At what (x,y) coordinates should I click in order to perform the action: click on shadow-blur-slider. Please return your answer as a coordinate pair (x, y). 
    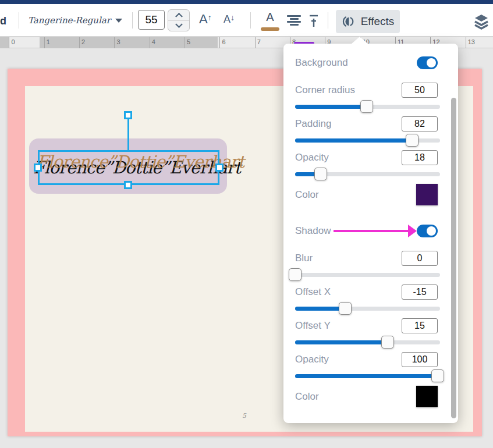
    Looking at the image, I should click on (367, 275).